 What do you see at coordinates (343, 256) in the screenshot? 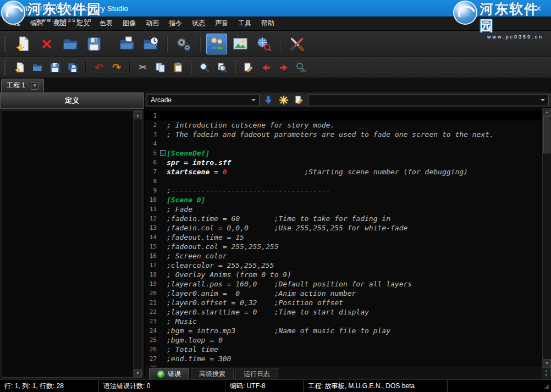
I see `code-line: 16; Screen color` at bounding box center [343, 256].